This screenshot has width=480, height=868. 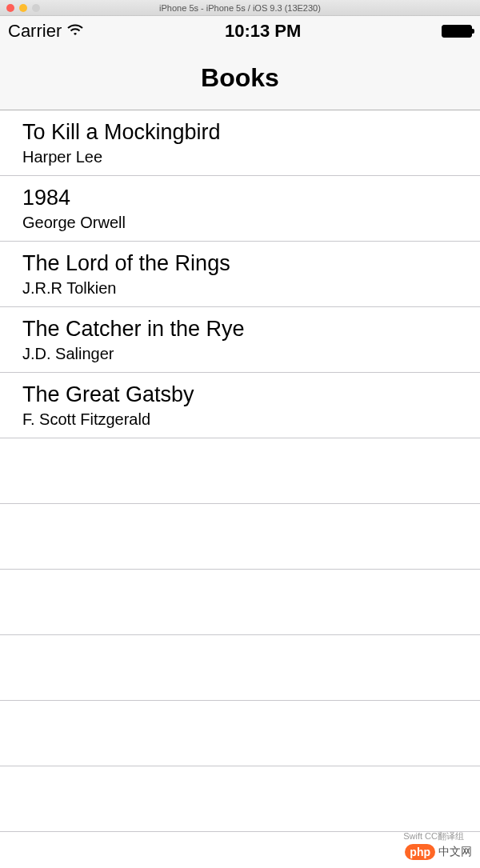 What do you see at coordinates (75, 31) in the screenshot?
I see `wifi-icon` at bounding box center [75, 31].